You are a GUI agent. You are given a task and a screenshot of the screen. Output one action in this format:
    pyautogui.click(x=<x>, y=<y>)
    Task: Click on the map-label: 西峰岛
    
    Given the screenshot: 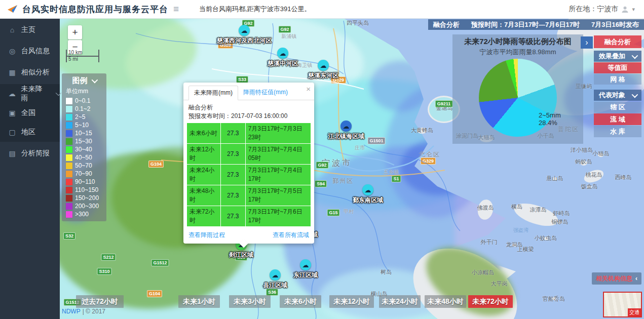 What is the action you would take?
    pyautogui.click(x=623, y=177)
    